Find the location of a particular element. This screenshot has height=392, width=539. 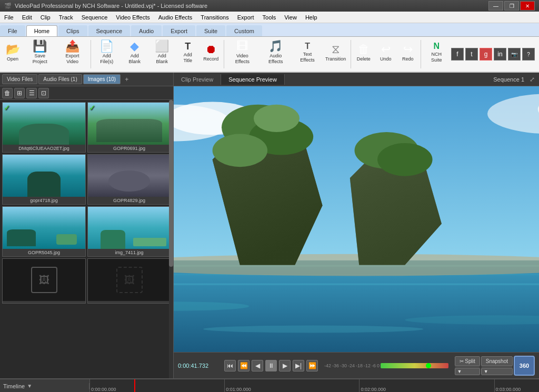

social-icon-5: 📷 is located at coordinates (514, 54).